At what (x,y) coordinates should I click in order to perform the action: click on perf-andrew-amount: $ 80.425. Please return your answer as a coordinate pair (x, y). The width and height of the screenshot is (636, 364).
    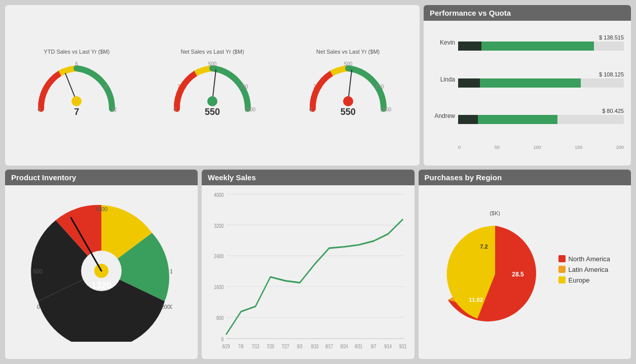
    Looking at the image, I should click on (541, 111).